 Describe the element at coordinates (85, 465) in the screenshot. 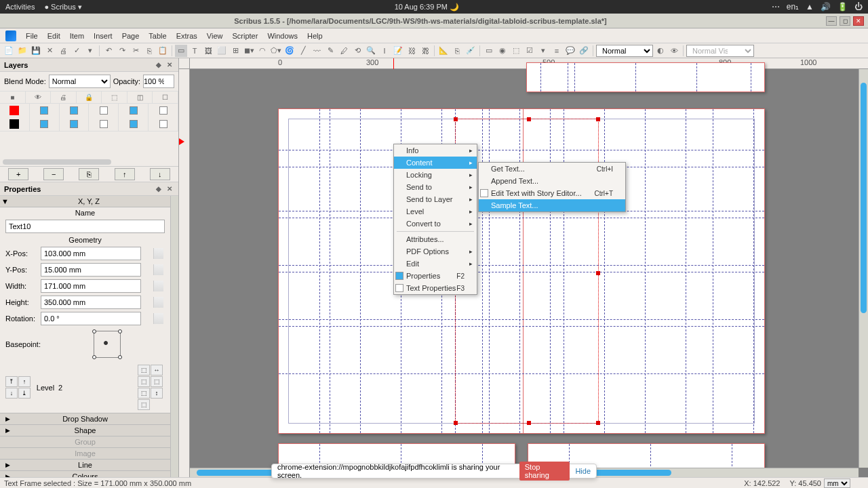

I see `accordion-line: ▶Line` at that location.